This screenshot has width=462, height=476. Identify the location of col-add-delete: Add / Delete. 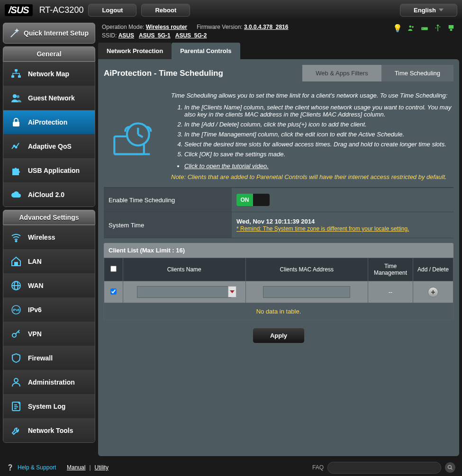
(433, 270).